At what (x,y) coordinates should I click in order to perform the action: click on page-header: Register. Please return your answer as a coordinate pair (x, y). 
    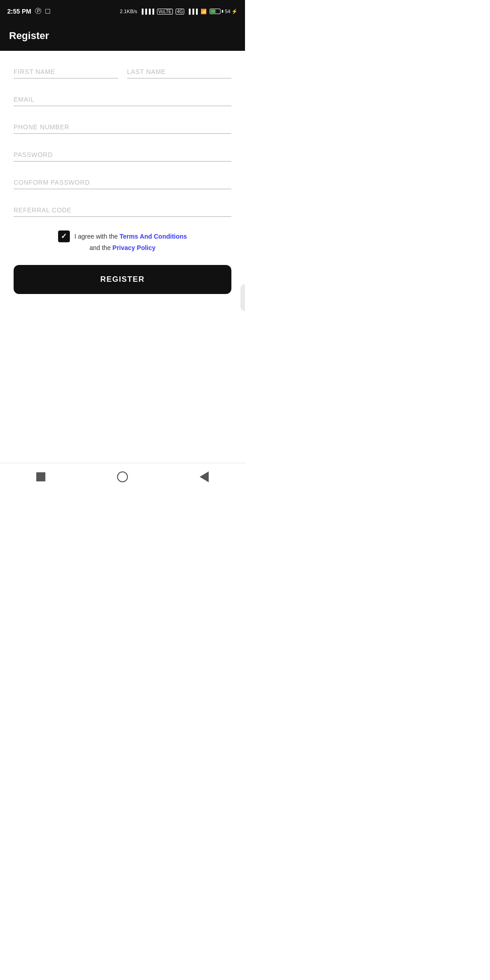
    Looking at the image, I should click on (122, 37).